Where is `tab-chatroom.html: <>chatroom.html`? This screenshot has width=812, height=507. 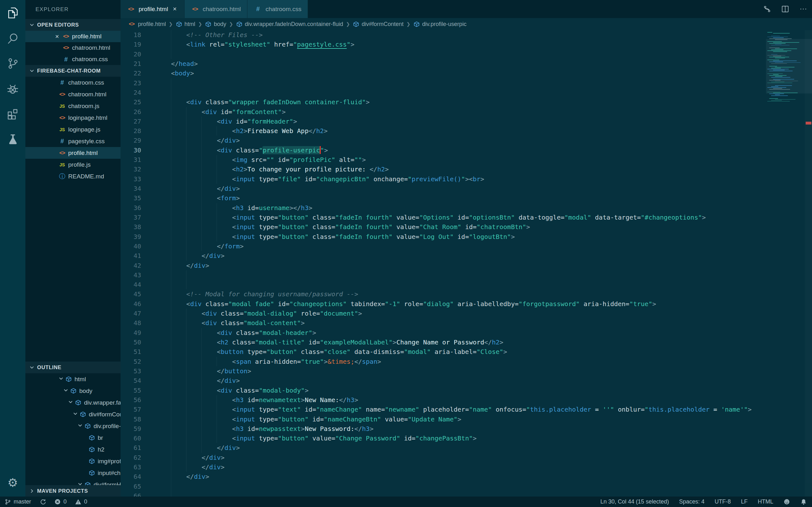 tab-chatroom.html: <>chatroom.html is located at coordinates (216, 9).